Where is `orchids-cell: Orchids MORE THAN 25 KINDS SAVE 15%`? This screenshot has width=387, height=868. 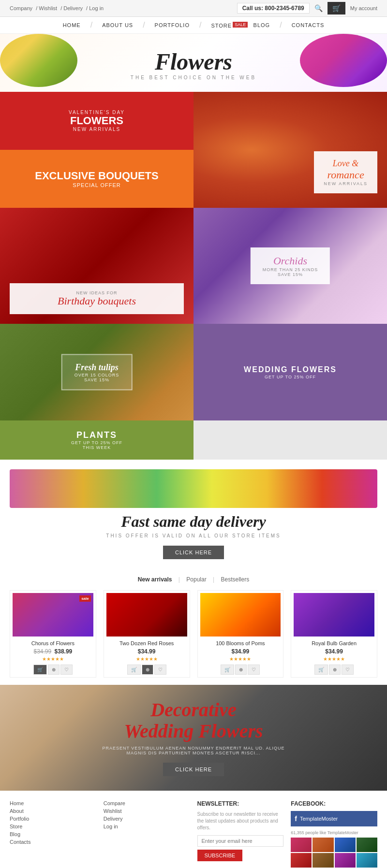 orchids-cell: Orchids MORE THAN 25 KINDS SAVE 15% is located at coordinates (290, 266).